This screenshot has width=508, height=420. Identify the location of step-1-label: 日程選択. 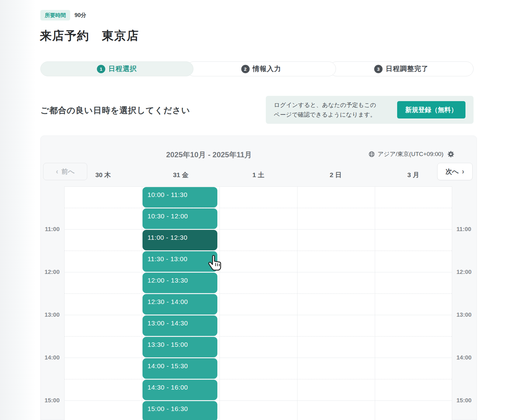
(123, 69).